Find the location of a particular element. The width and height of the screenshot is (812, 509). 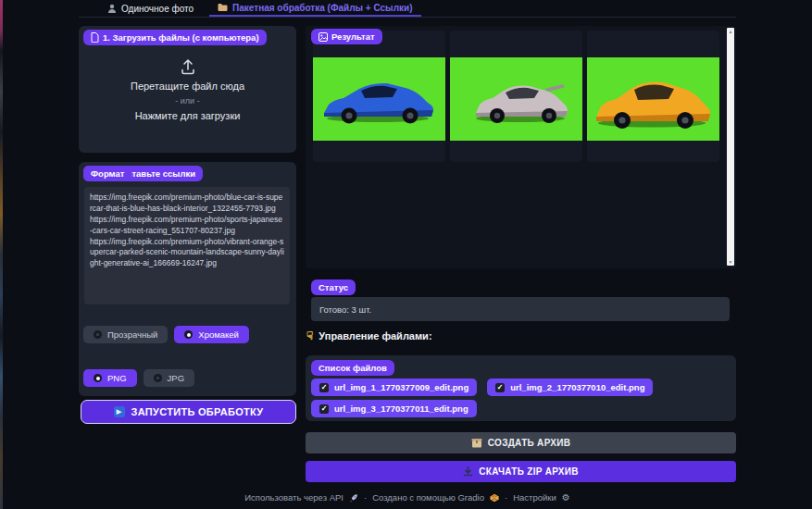

gradio-logo-icon is located at coordinates (494, 498).